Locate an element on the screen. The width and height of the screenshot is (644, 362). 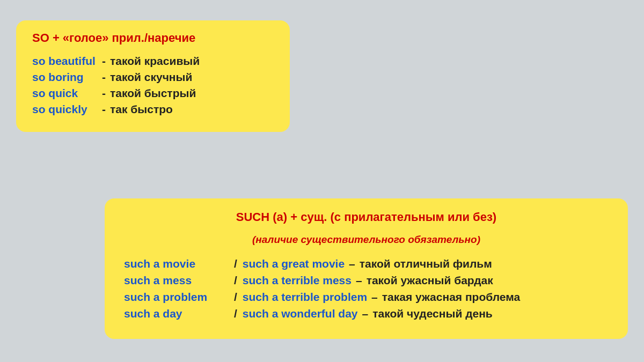
so-card-title: SO + «голое» прил./наречие is located at coordinates (153, 38).